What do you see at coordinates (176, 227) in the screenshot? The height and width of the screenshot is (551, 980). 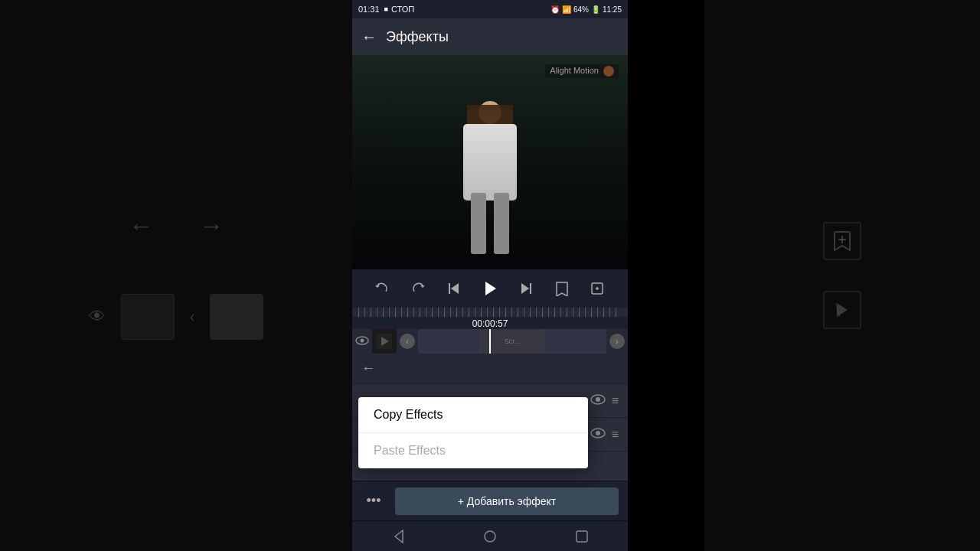 I see `bg-arrows: ← →` at bounding box center [176, 227].